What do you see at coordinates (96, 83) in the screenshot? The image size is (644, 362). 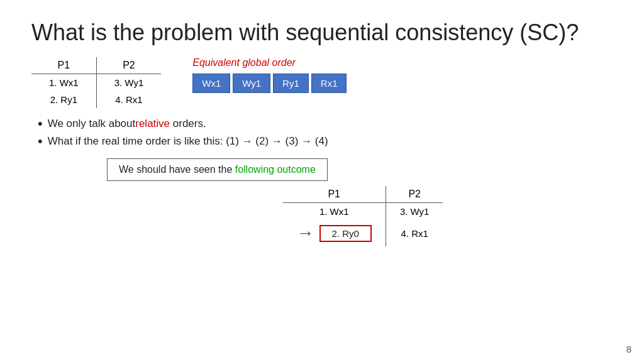 I see `main-table-section: P1 P2 1. Wx1 3. Wy1 2. Ry1 4. Rx1` at bounding box center [96, 83].